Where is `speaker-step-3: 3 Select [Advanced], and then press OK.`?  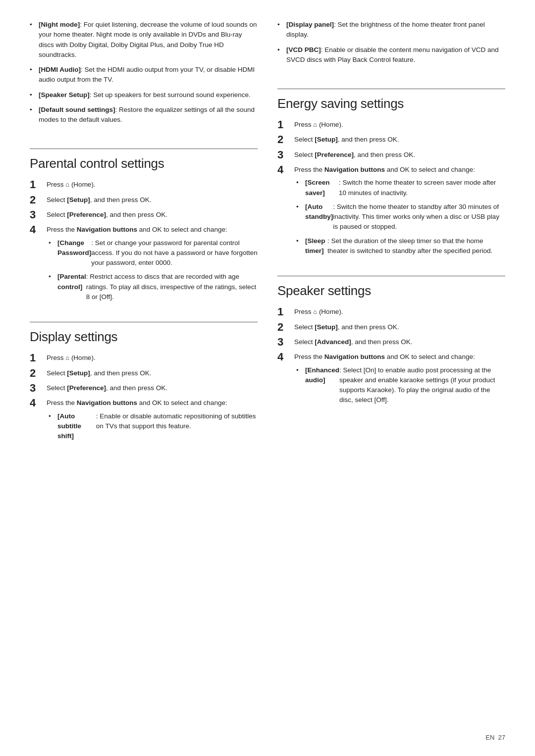 speaker-step-3: 3 Select [Advanced], and then press OK. is located at coordinates (391, 342).